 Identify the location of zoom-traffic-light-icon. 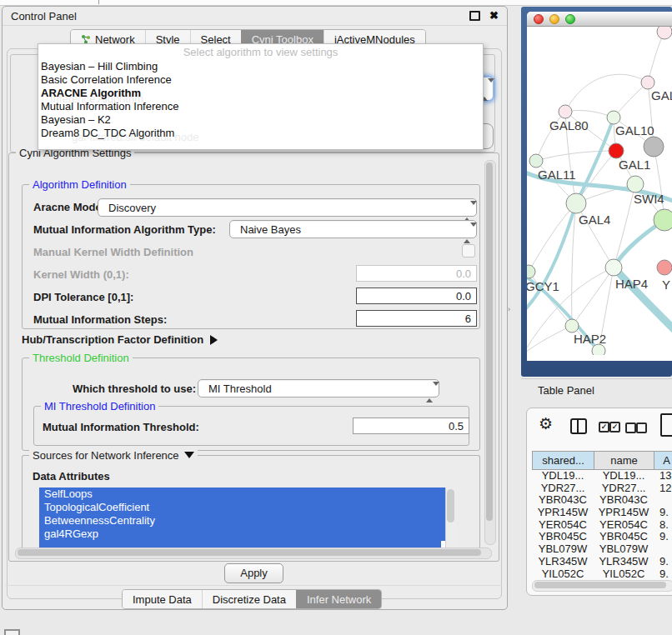
(570, 19).